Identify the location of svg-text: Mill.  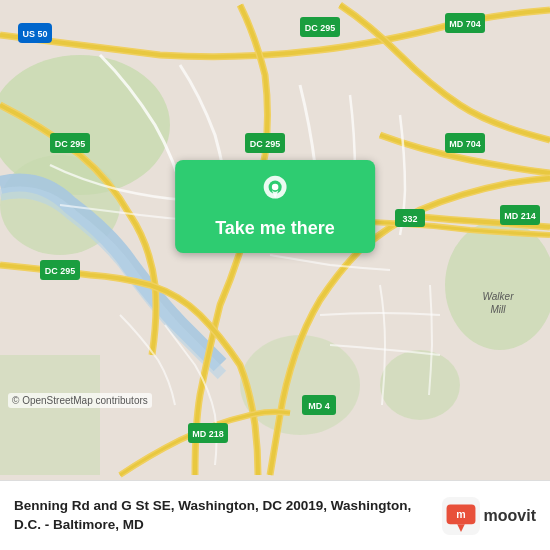
(499, 310).